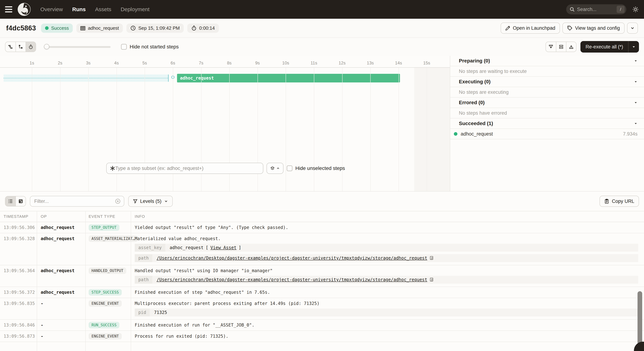 The height and width of the screenshot is (351, 644). What do you see at coordinates (551, 47) in the screenshot?
I see `panel-down-icon` at bounding box center [551, 47].